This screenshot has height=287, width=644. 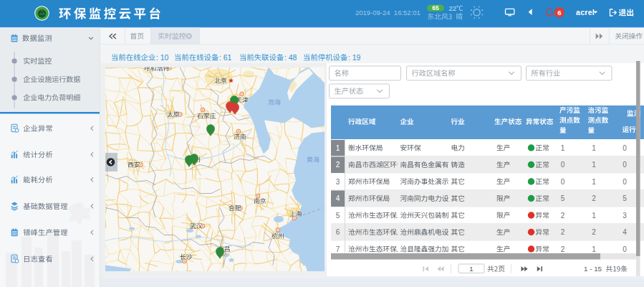 I want to click on svg-text:: 19: : 19, so click(x=355, y=57).